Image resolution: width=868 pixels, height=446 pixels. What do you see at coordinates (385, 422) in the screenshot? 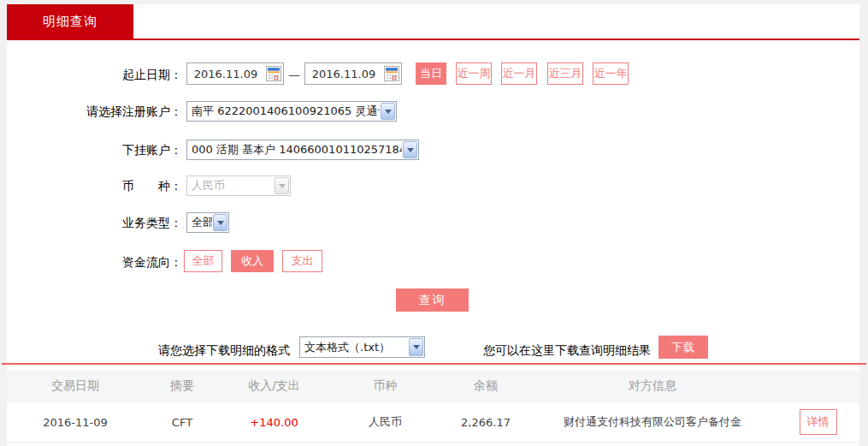
I see `cell-currency: 人民币` at bounding box center [385, 422].